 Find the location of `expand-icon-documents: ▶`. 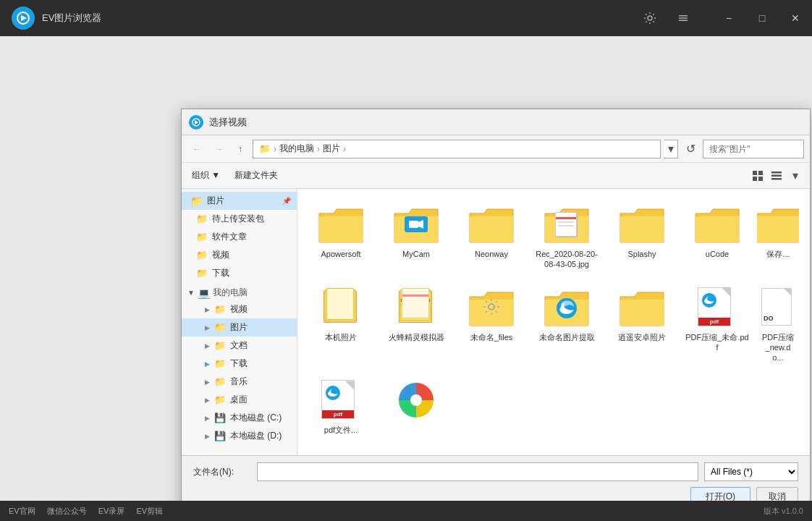

expand-icon-documents: ▶ is located at coordinates (207, 346).